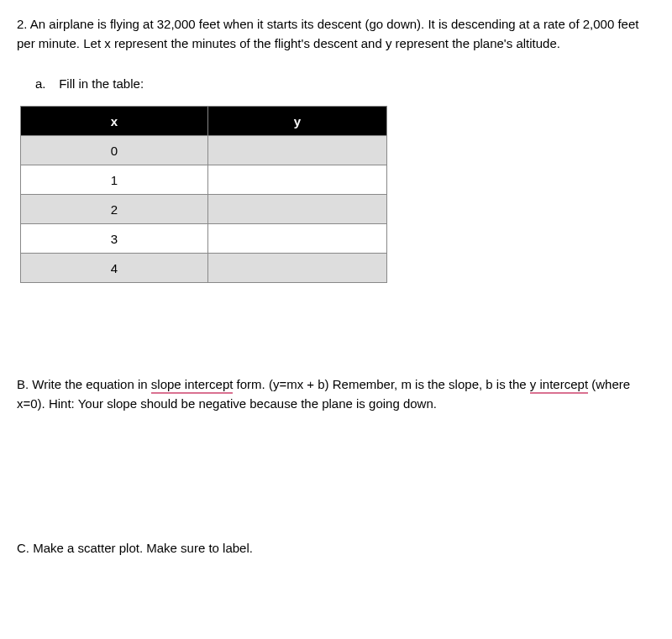 This screenshot has height=639, width=672. I want to click on table-cell-x: 1, so click(114, 180).